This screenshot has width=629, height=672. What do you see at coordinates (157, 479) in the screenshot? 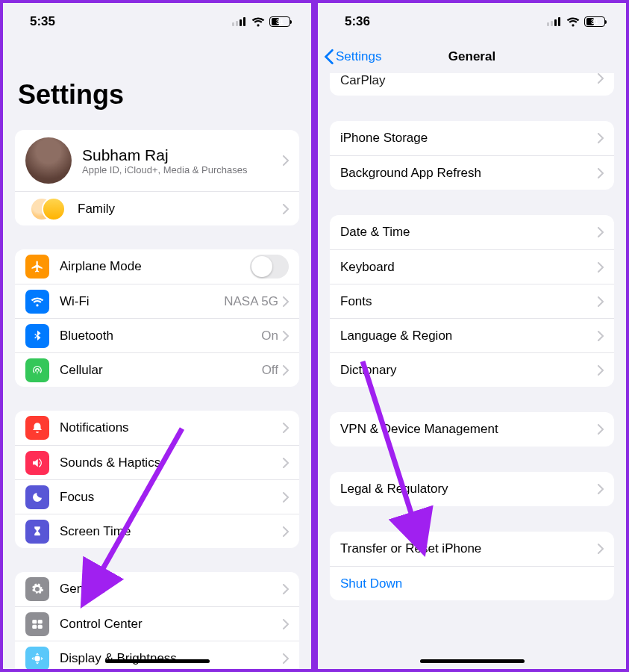
I see `notifications-group: Notifications Sounds & Haptics Focus Scr…` at bounding box center [157, 479].